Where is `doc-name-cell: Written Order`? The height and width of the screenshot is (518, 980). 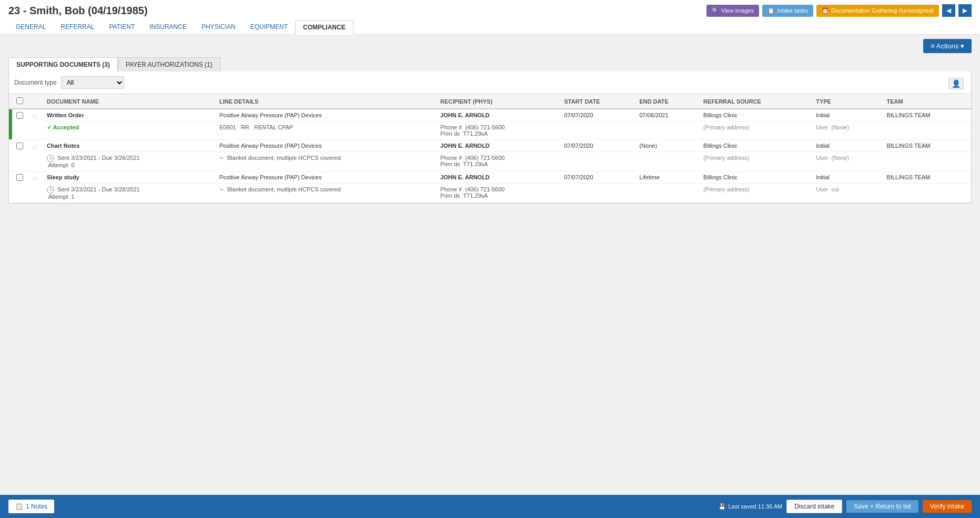
doc-name-cell: Written Order is located at coordinates (129, 115).